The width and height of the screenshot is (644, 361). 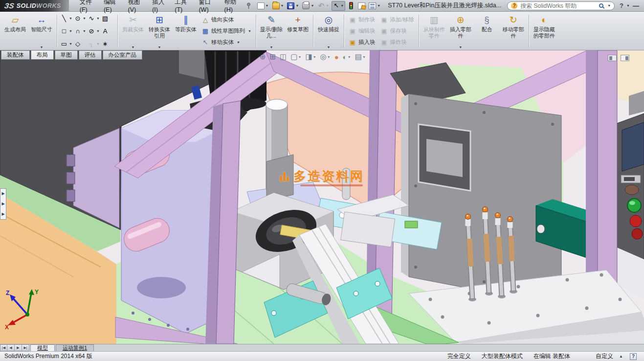 I want to click on open-document-button: ▼, so click(x=278, y=6).